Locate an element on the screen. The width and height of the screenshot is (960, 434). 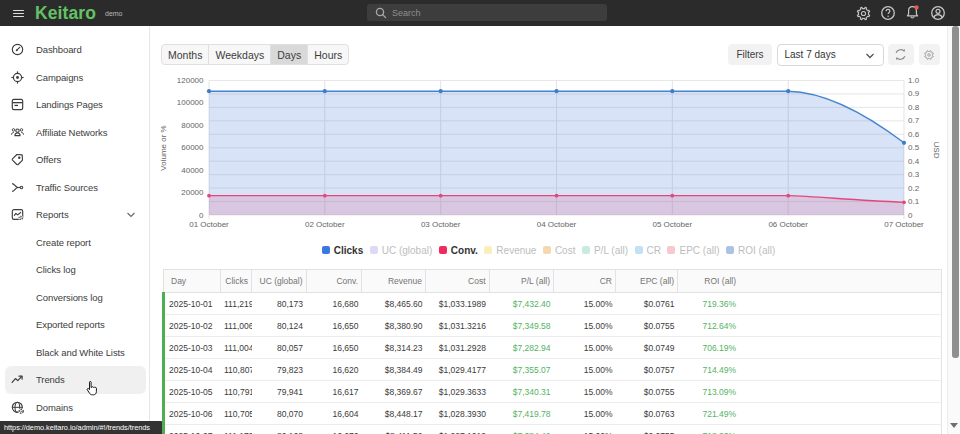
svg-text: Volume or % is located at coordinates (164, 148).